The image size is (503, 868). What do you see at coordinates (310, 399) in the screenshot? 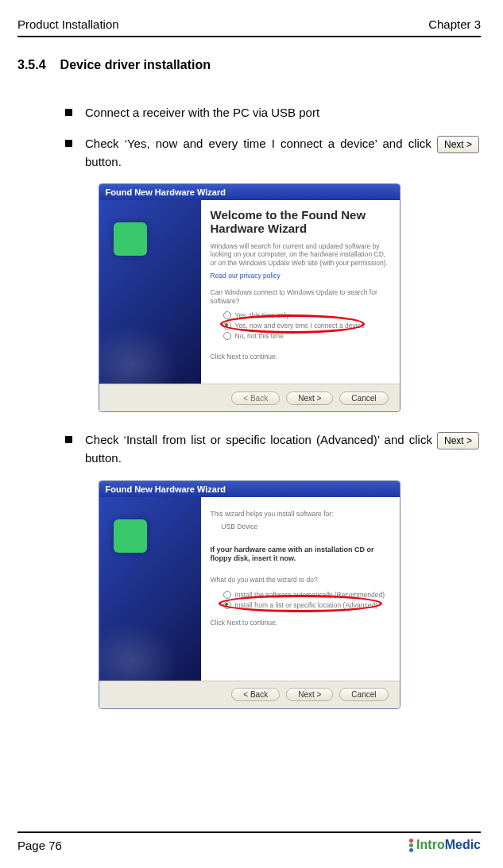
I see `wizard1-next-button: Next >` at bounding box center [310, 399].